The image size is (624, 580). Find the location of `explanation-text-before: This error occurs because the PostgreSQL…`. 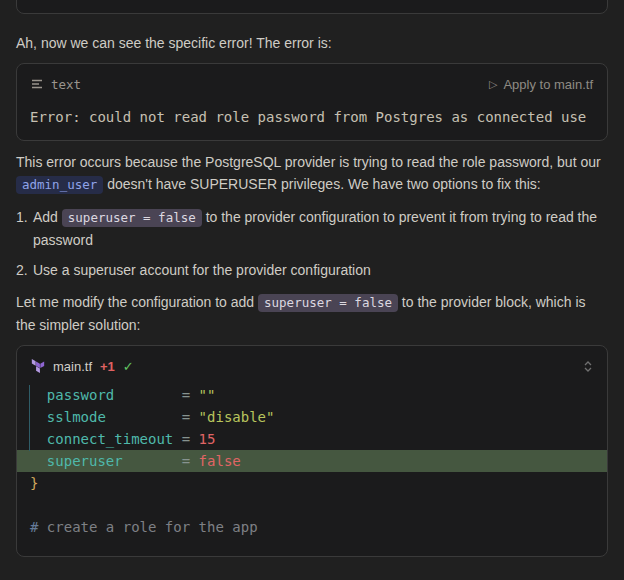

explanation-text-before: This error occurs because the PostgreSQL… is located at coordinates (308, 162).